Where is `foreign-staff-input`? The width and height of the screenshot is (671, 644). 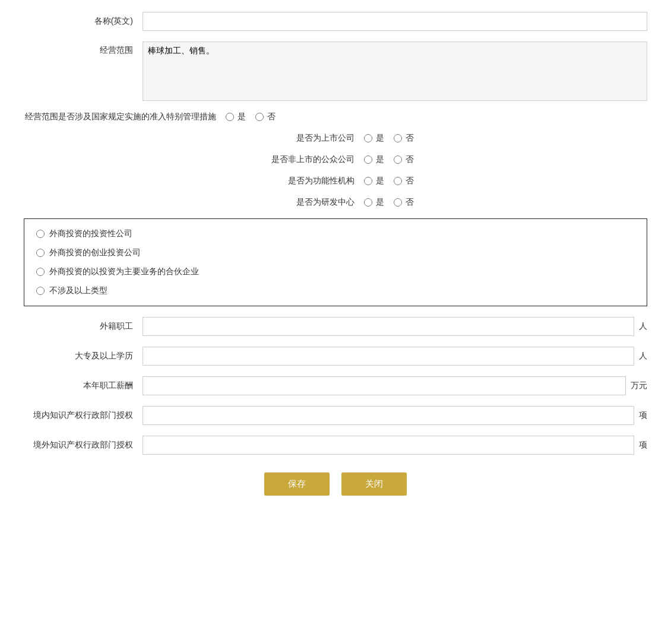 foreign-staff-input is located at coordinates (388, 326).